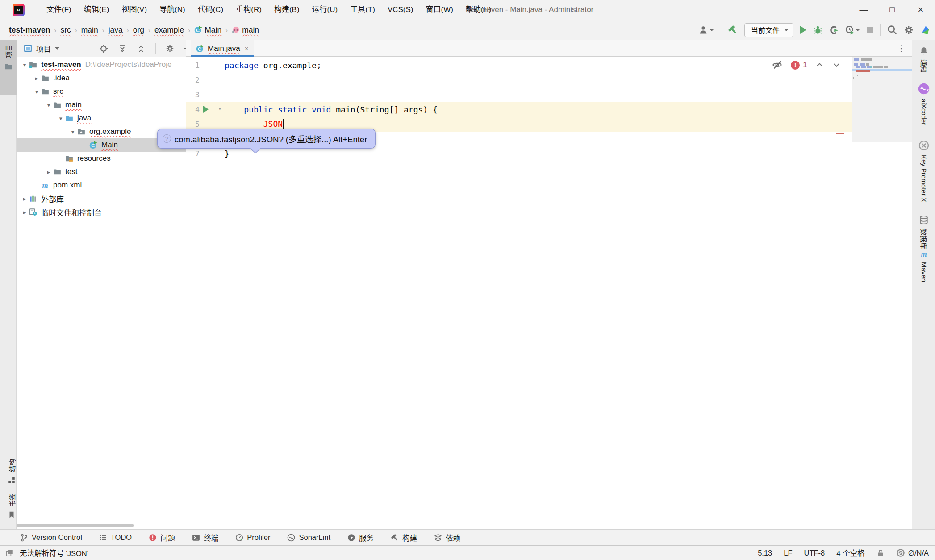 The height and width of the screenshot is (560, 935). What do you see at coordinates (401, 10) in the screenshot?
I see `menu-VCS: VCS(S)` at bounding box center [401, 10].